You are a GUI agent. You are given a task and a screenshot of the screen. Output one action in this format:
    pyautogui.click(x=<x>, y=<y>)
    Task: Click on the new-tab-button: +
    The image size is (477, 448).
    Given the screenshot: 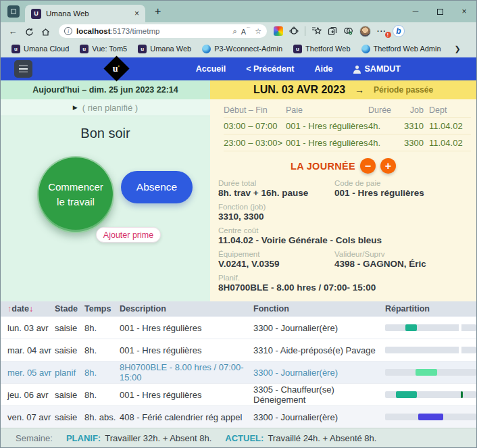 What is the action you would take?
    pyautogui.click(x=158, y=11)
    